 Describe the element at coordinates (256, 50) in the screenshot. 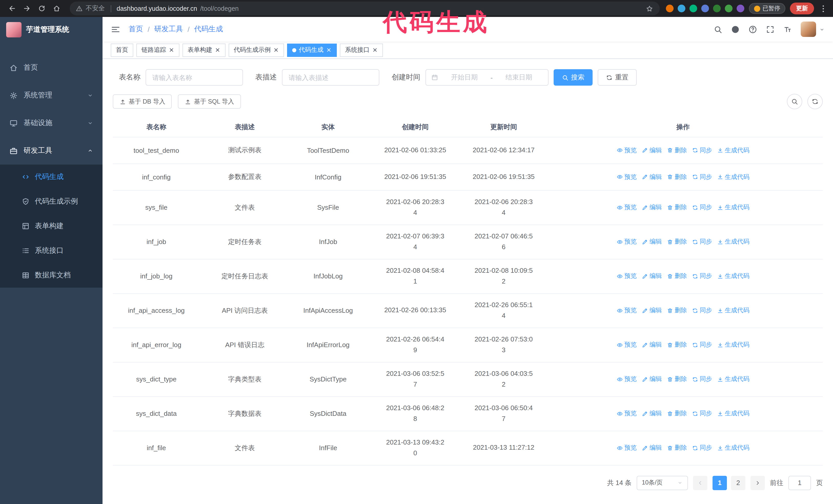

I see `tab-codegen-demo: 代码生成示例` at that location.